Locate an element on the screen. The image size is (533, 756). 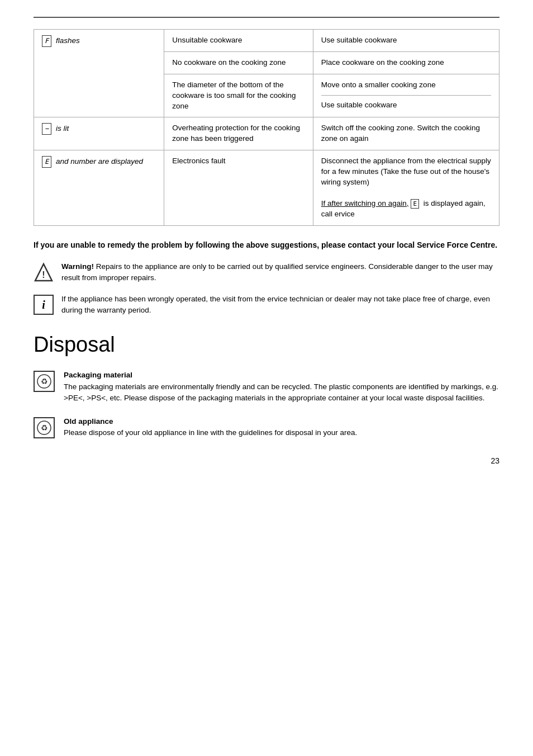
remedy-disconnect: Disconnect the appliance from the electr… is located at coordinates (406, 188).